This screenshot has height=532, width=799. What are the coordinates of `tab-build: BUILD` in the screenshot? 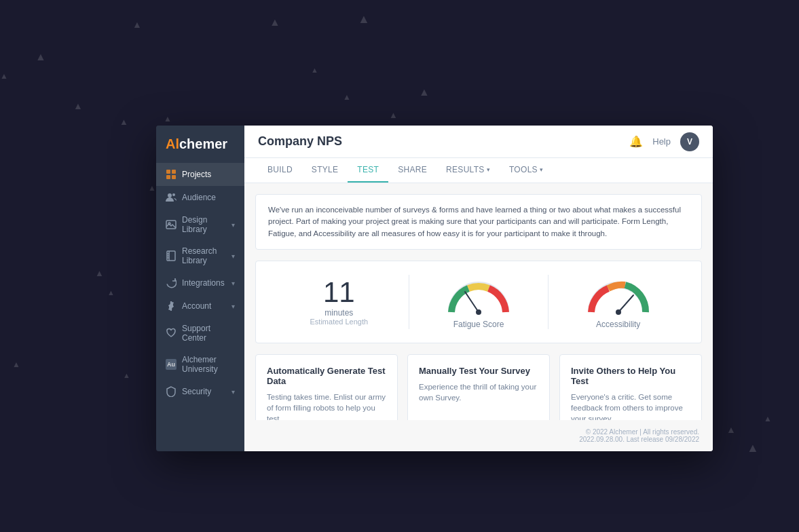 It's located at (280, 170).